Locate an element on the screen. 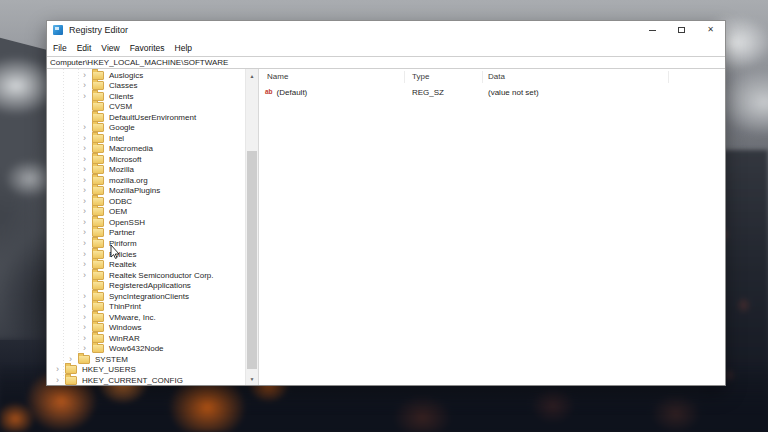  column-header-filler is located at coordinates (697, 77).